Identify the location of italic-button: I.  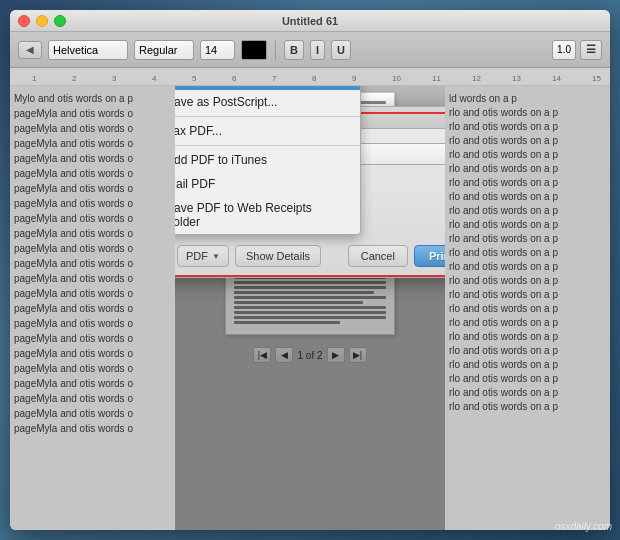
(318, 50).